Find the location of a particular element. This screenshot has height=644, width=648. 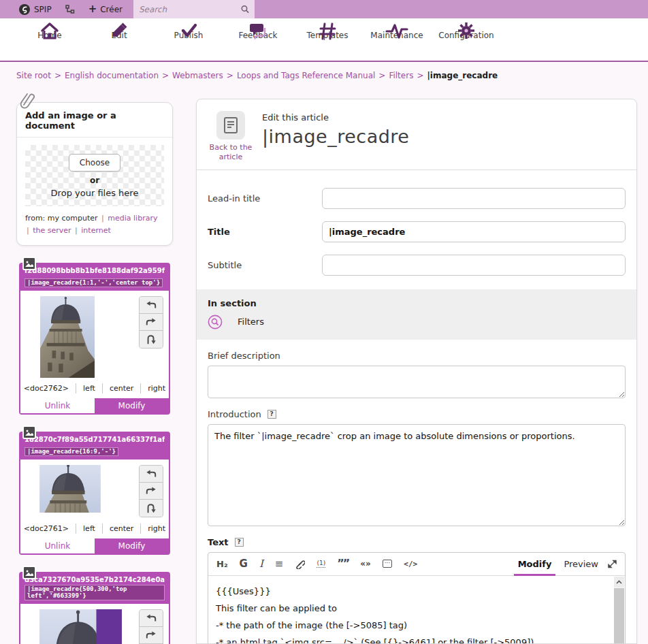

brief-description-textarea is located at coordinates (417, 382).